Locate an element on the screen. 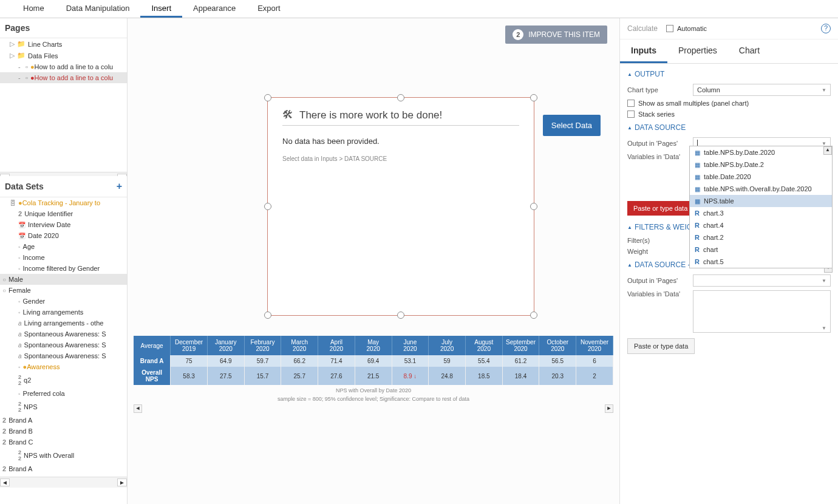 This screenshot has width=838, height=504. table-cell: 53.1 is located at coordinates (410, 361).